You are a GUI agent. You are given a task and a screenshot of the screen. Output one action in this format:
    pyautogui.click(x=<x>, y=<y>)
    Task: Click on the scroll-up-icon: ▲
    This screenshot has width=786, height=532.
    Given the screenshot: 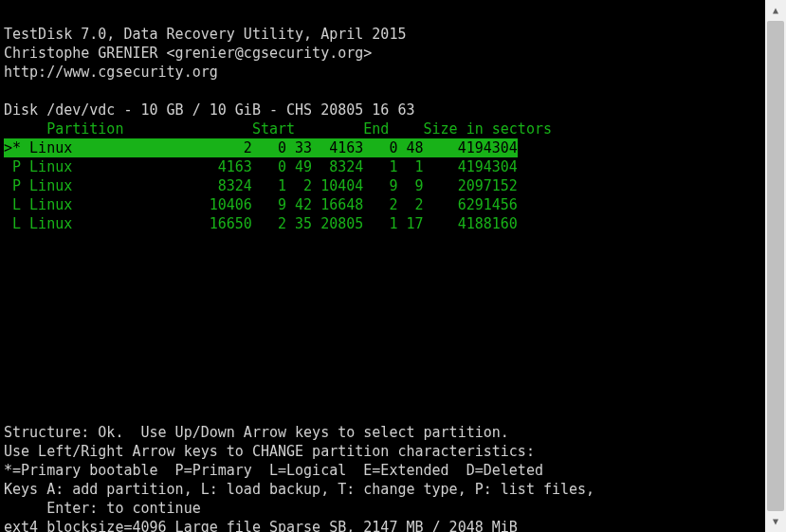 What is the action you would take?
    pyautogui.click(x=776, y=10)
    